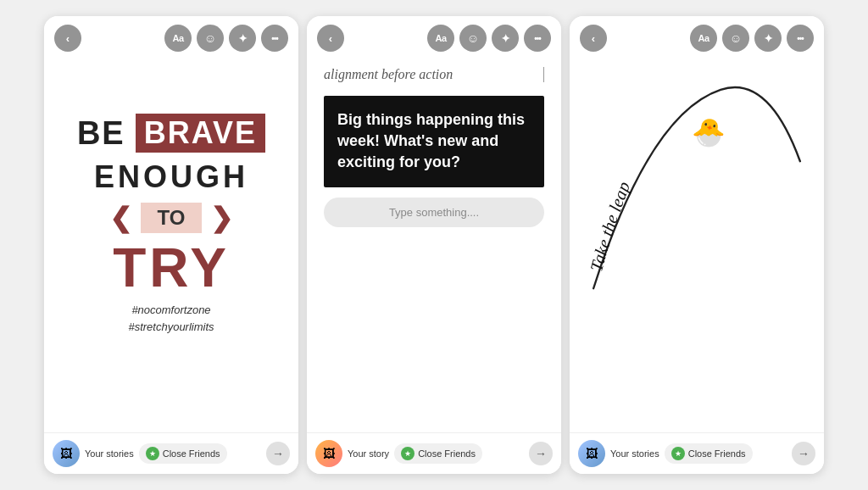  Describe the element at coordinates (434, 453) in the screenshot. I see `bottom-bar-2: 🖼 Your story ★ Close Friends →` at that location.